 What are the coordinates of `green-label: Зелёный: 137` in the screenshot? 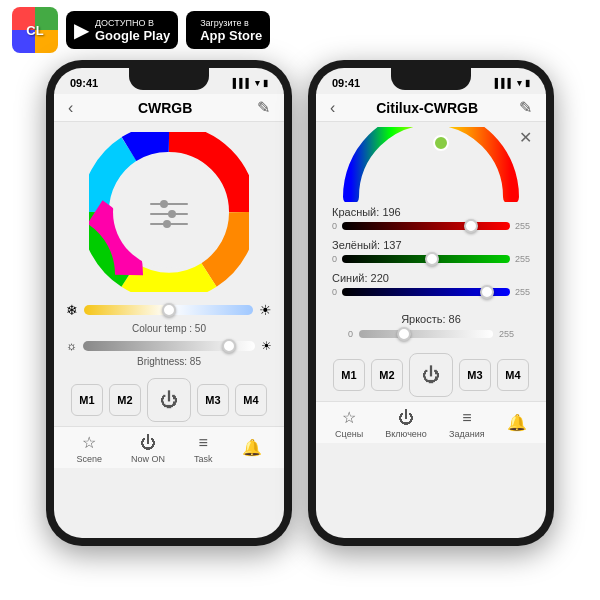 It's located at (431, 245).